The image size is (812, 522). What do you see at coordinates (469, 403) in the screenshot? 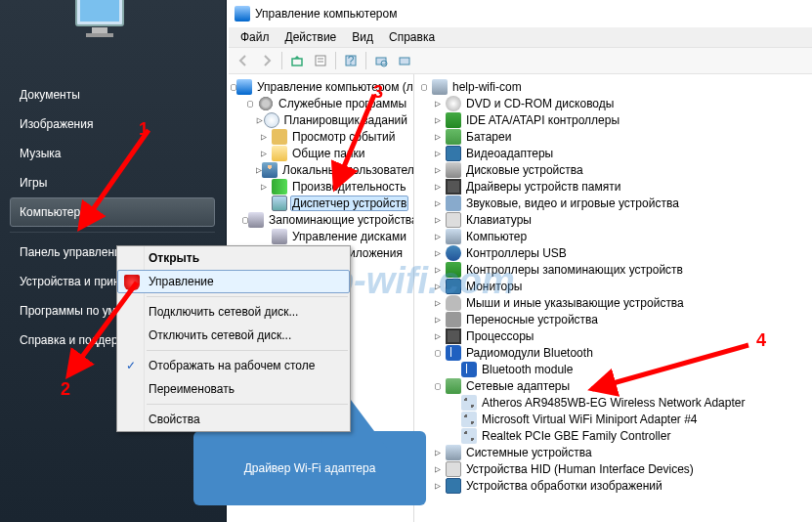
I see `network-card-icon` at bounding box center [469, 403].